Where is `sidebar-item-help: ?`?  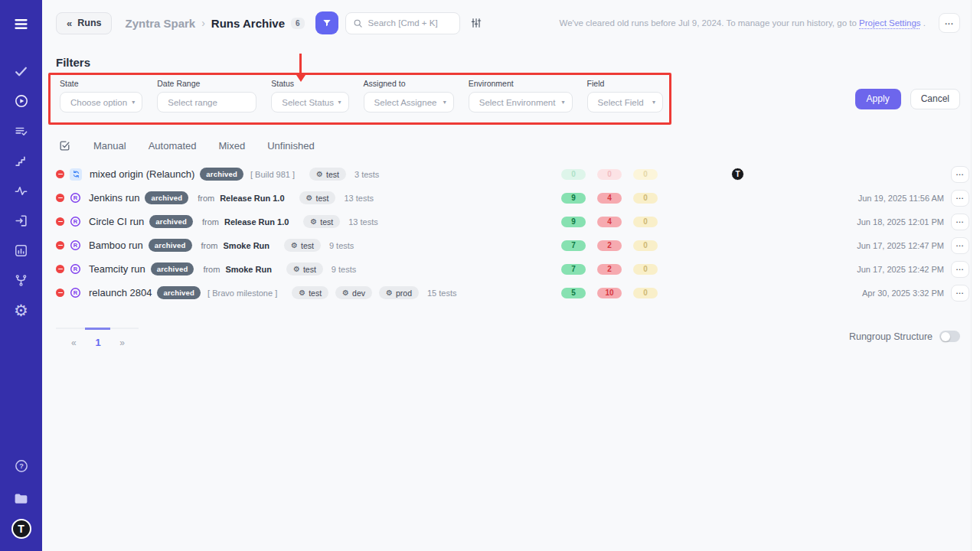 sidebar-item-help: ? is located at coordinates (21, 466).